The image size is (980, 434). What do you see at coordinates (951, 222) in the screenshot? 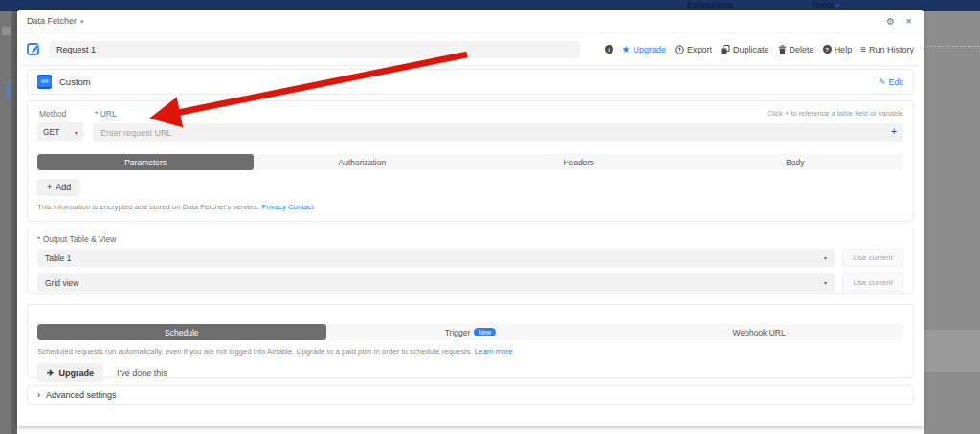
I see `background-table-area` at bounding box center [951, 222].